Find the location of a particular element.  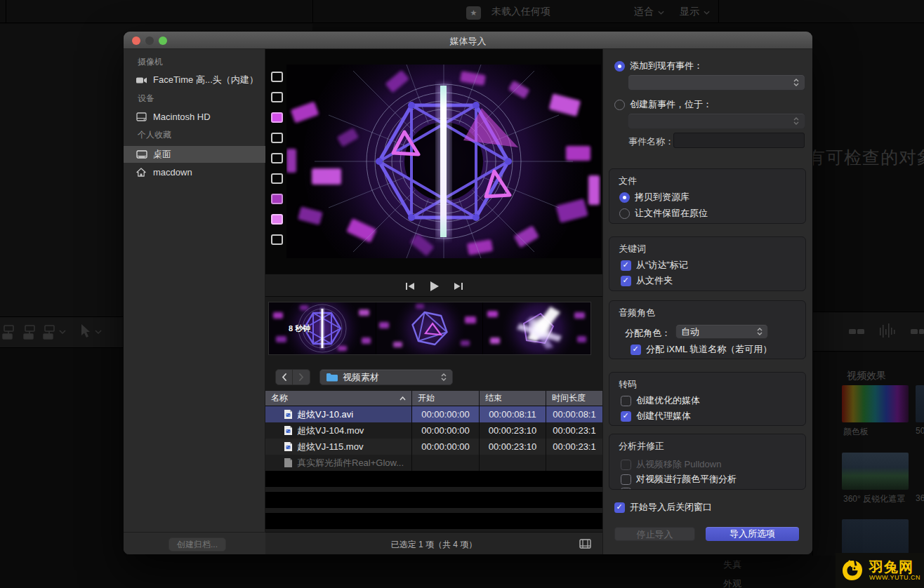

skip-to-end-button is located at coordinates (458, 286).